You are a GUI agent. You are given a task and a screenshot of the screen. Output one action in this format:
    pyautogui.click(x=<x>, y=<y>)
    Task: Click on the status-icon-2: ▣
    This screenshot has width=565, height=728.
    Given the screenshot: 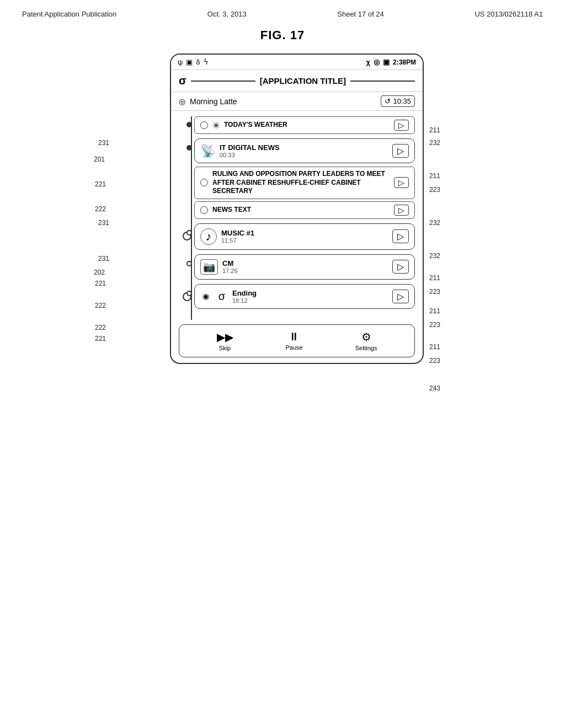 What is the action you would take?
    pyautogui.click(x=189, y=62)
    